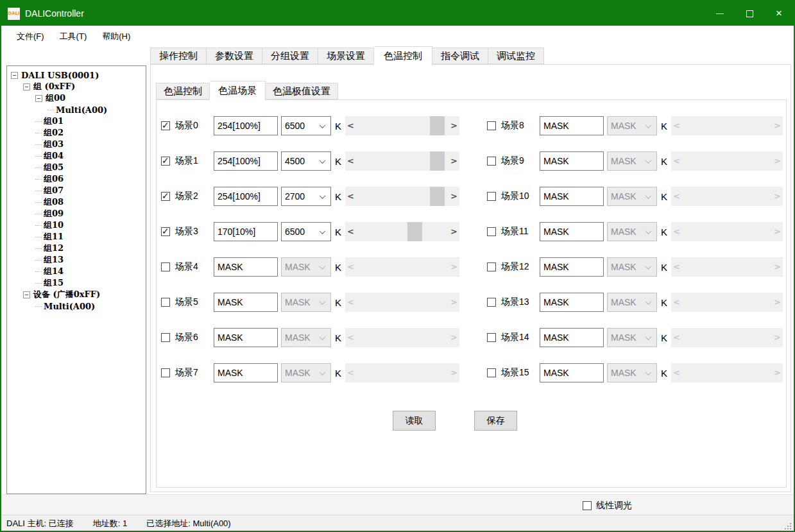 The height and width of the screenshot is (532, 795). I want to click on tab-4: 色温控制, so click(403, 56).